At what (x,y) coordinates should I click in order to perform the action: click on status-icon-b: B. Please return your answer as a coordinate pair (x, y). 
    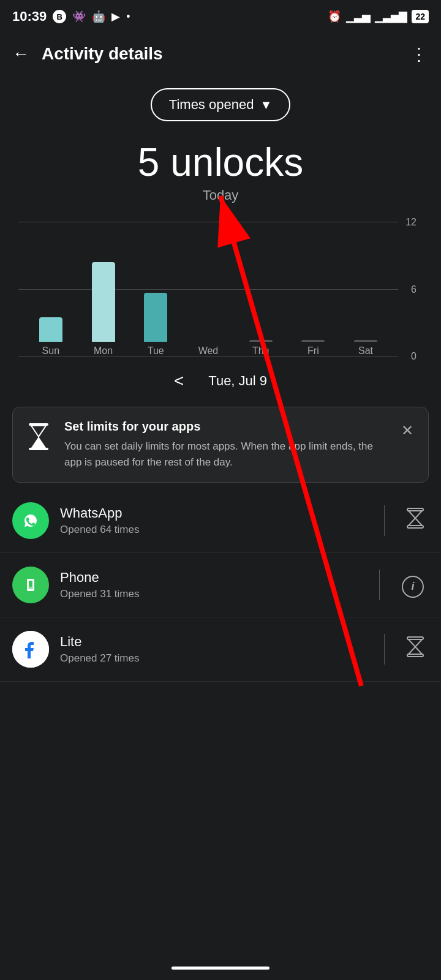
    Looking at the image, I should click on (59, 17).